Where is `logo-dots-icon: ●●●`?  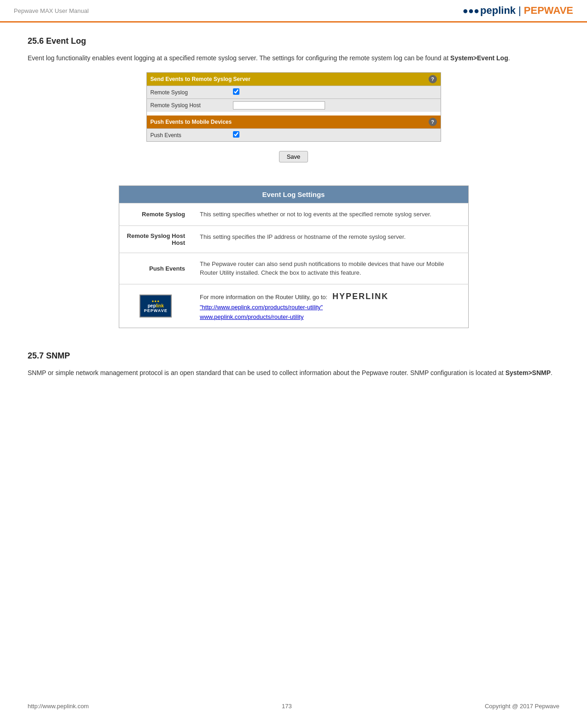
logo-dots-icon: ●●● is located at coordinates (471, 11).